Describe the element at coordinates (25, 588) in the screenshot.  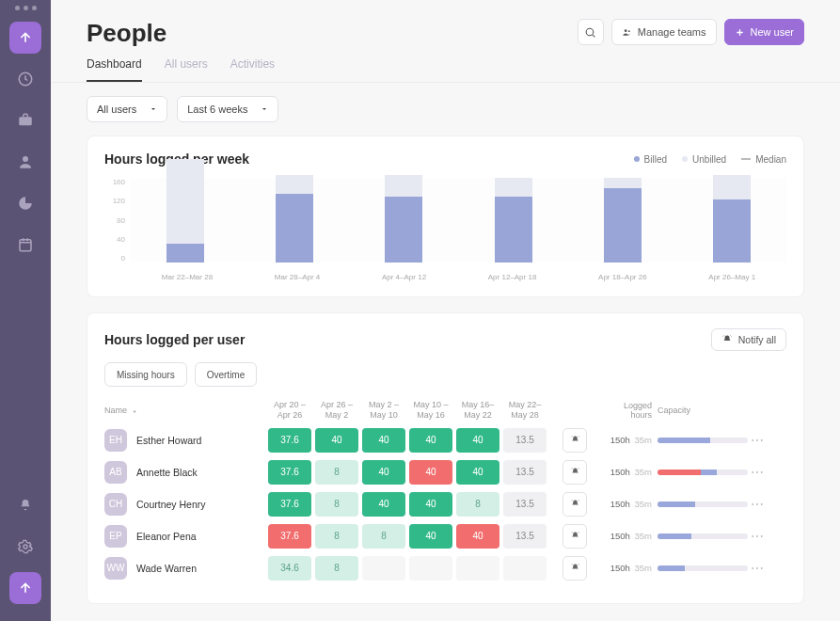
I see `nav-footer-tile` at that location.